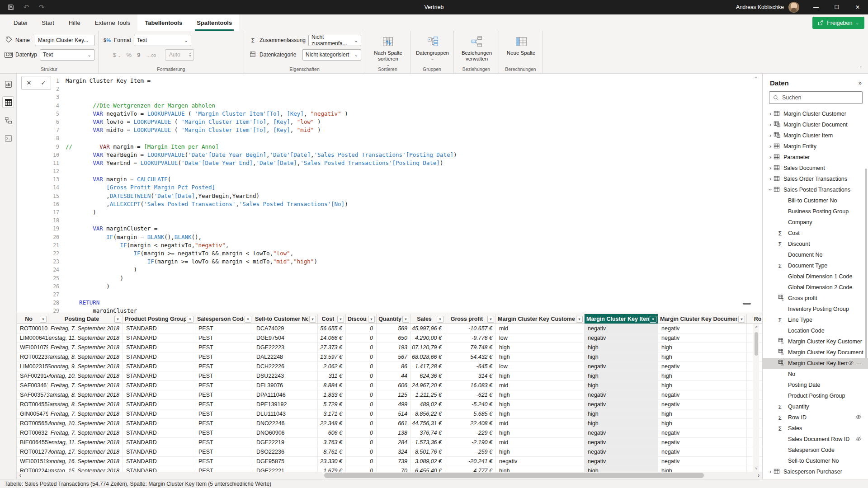  What do you see at coordinates (86, 319) in the screenshot?
I see `column-header-posting-date: Posting Date▾` at bounding box center [86, 319].